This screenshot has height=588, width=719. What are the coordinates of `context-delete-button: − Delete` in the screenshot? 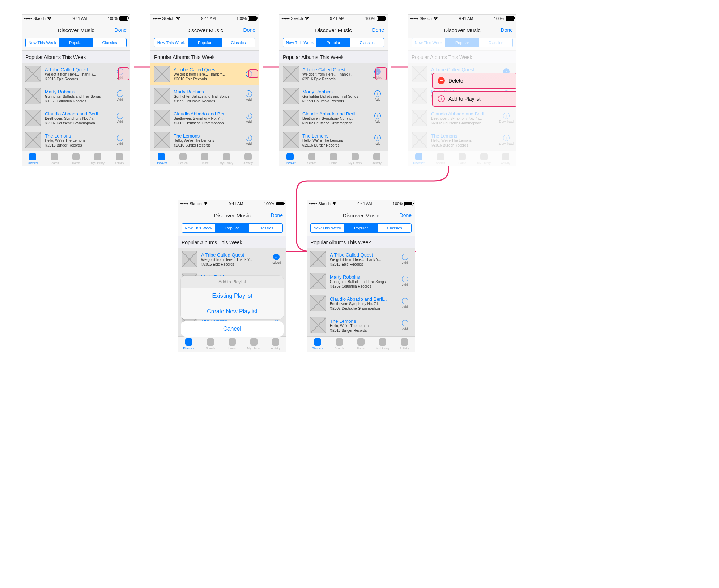 It's located at (474, 81).